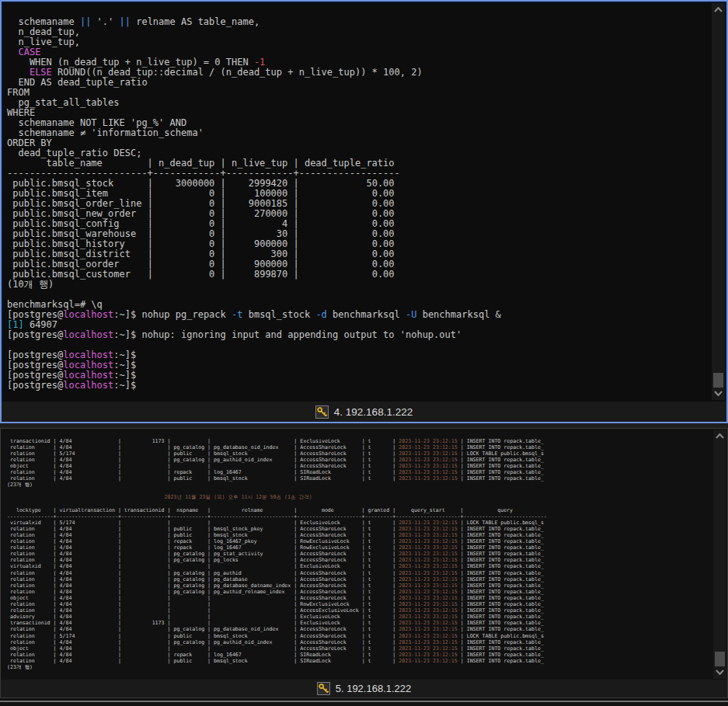  Describe the element at coordinates (360, 523) in the screenshot. I see `terminal-line: virtualxid | 5/174 | | | | ExclusiveLock…` at that location.